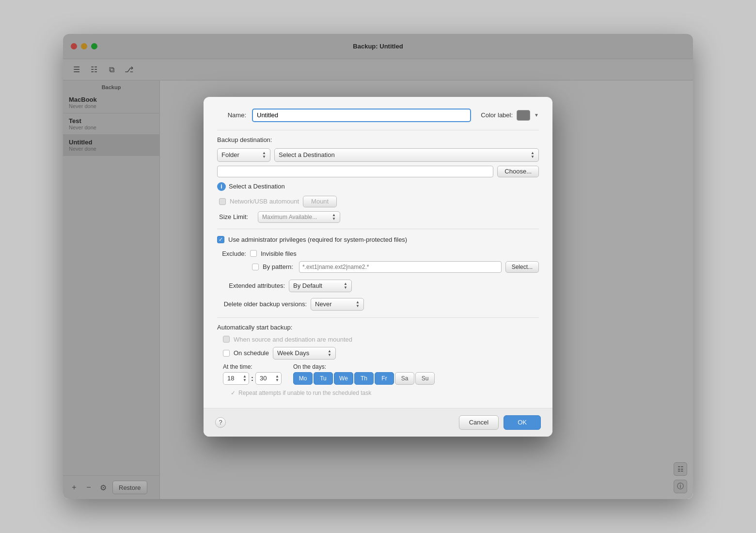 The image size is (756, 533). What do you see at coordinates (251, 353) in the screenshot?
I see `on-schedule-label: On schedule` at bounding box center [251, 353].